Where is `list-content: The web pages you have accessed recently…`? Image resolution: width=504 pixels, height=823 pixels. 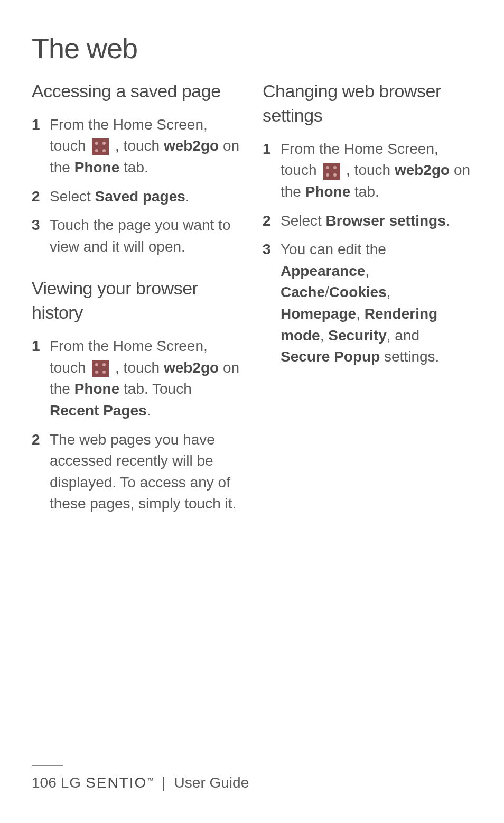 list-content: The web pages you have accessed recently… is located at coordinates (146, 472).